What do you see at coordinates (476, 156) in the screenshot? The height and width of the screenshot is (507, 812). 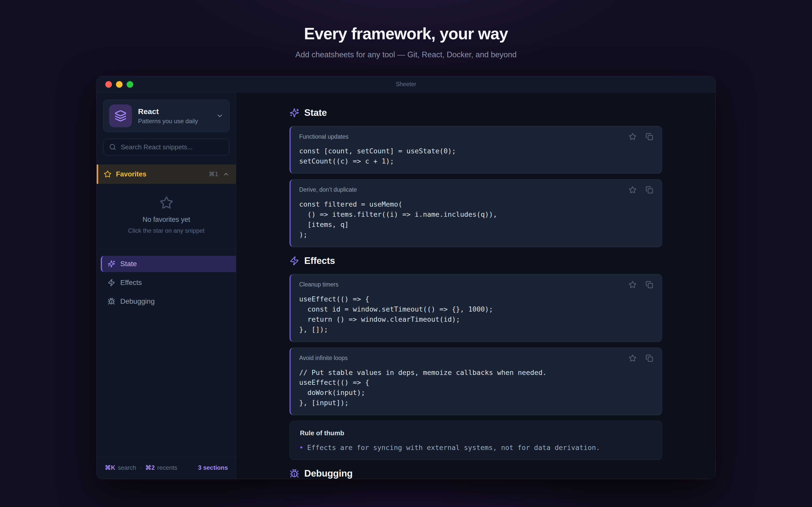 I see `snippet-code: const [count, setCount] = useState(0); s…` at bounding box center [476, 156].